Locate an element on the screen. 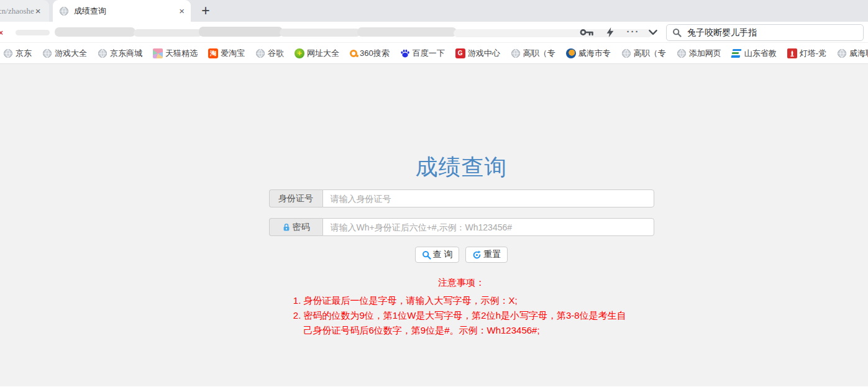 Image resolution: width=868 pixels, height=387 pixels. tab-title: 成绩查询 is located at coordinates (127, 11).